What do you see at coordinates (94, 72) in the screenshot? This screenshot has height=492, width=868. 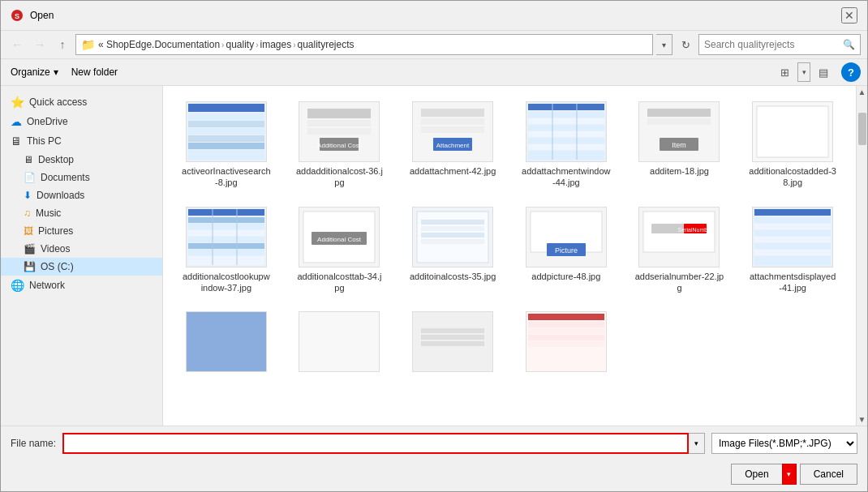 I see `new-folder-button: New folder` at bounding box center [94, 72].